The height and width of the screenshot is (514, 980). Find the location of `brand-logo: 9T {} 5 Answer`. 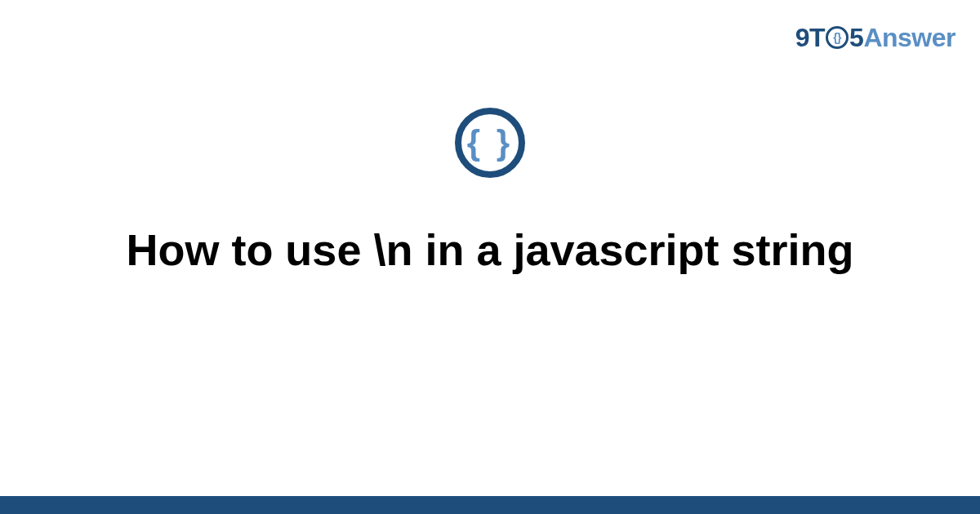

brand-logo: 9T {} 5 Answer is located at coordinates (875, 38).